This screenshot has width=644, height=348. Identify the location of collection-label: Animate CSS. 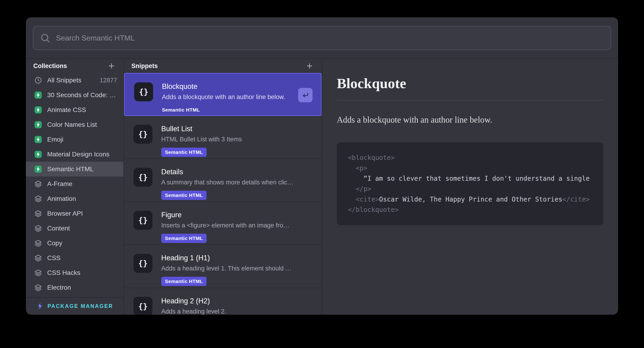
(66, 110).